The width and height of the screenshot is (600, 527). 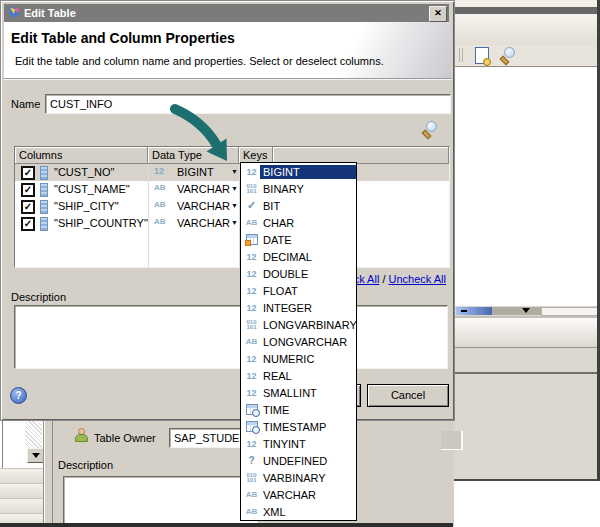 What do you see at coordinates (194, 156) in the screenshot?
I see `header-data-type: Data Type` at bounding box center [194, 156].